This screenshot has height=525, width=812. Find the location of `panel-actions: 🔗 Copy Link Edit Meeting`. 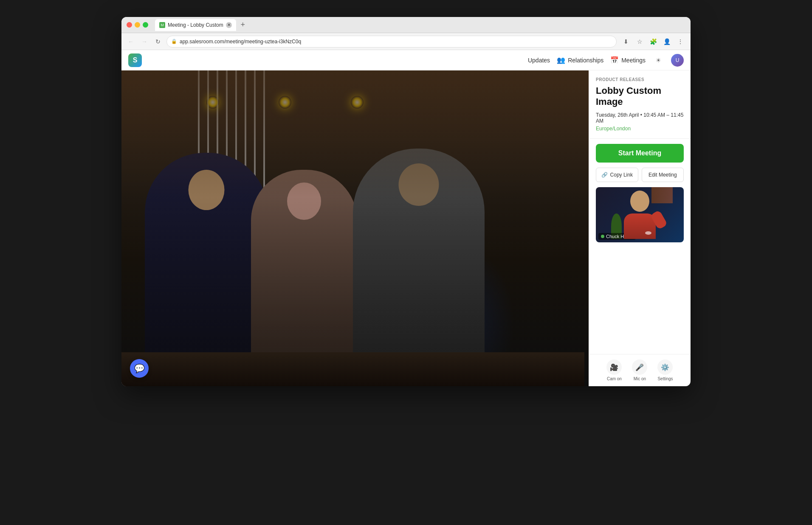

panel-actions: 🔗 Copy Link Edit Meeting is located at coordinates (640, 175).